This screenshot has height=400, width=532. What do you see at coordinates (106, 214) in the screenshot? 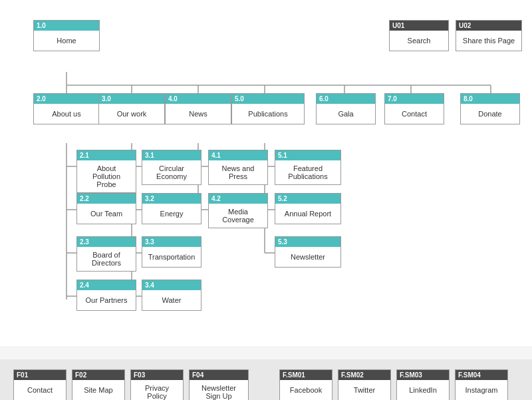
I see `child-2-2-label: Our Team` at bounding box center [106, 214].